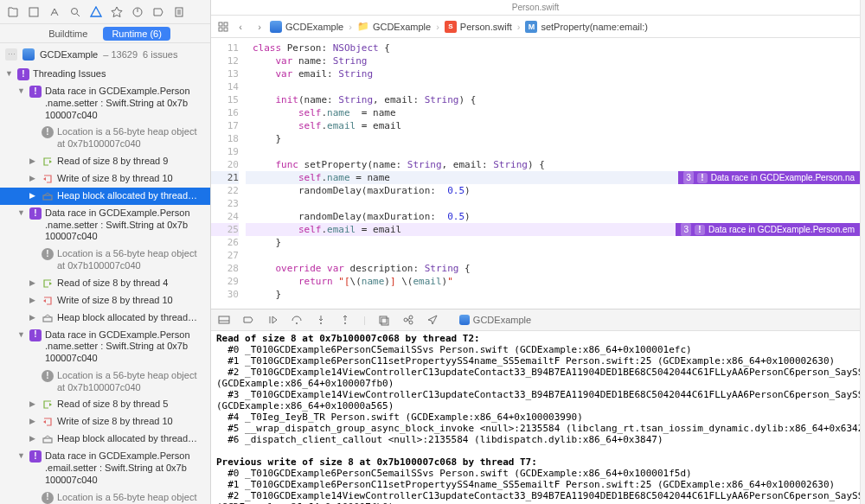  What do you see at coordinates (106, 54) in the screenshot?
I see `issue-project-header: ⋯ GCDExample – 13629 6 issues` at bounding box center [106, 54].